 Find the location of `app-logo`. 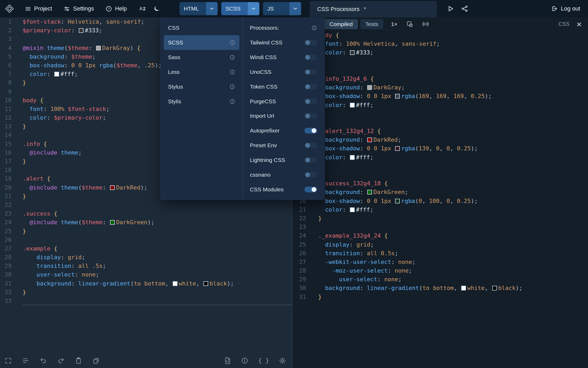

app-logo is located at coordinates (9, 9).